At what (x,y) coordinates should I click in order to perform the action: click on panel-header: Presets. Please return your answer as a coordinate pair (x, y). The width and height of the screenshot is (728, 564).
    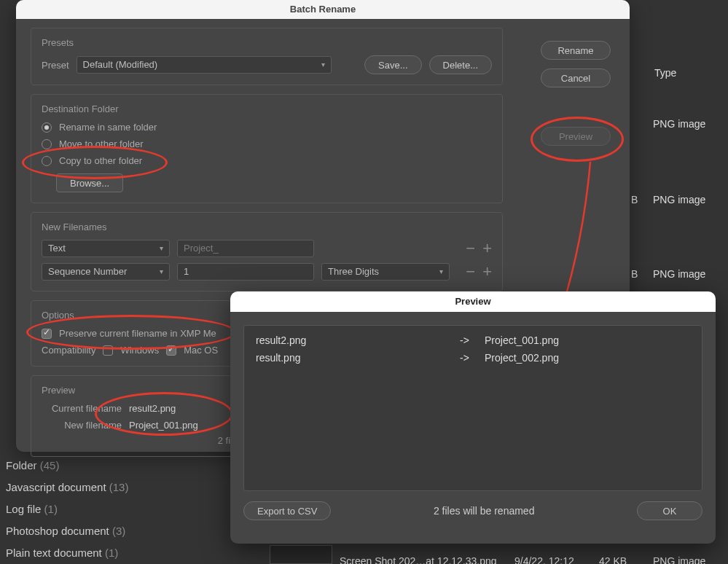
    Looking at the image, I should click on (267, 42).